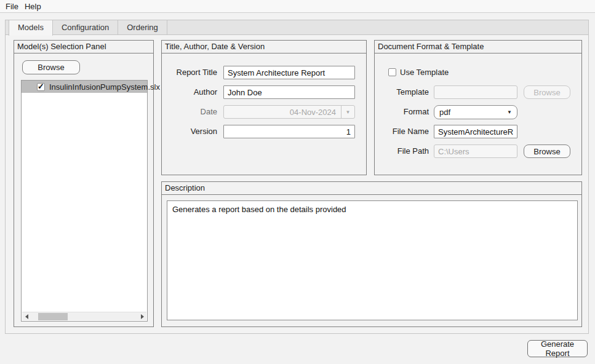 The width and height of the screenshot is (595, 364). What do you see at coordinates (190, 132) in the screenshot?
I see `version-label: Version` at bounding box center [190, 132].